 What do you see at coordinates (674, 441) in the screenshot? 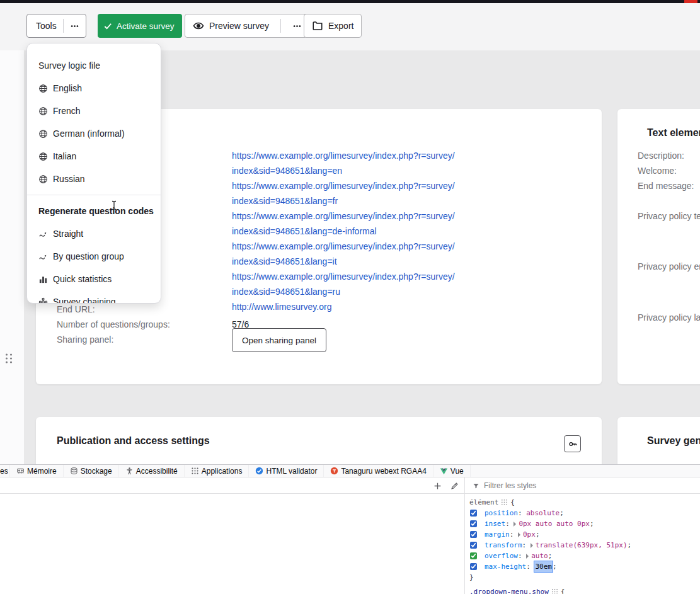
I see `survey-general-title: Survey genera` at bounding box center [674, 441].